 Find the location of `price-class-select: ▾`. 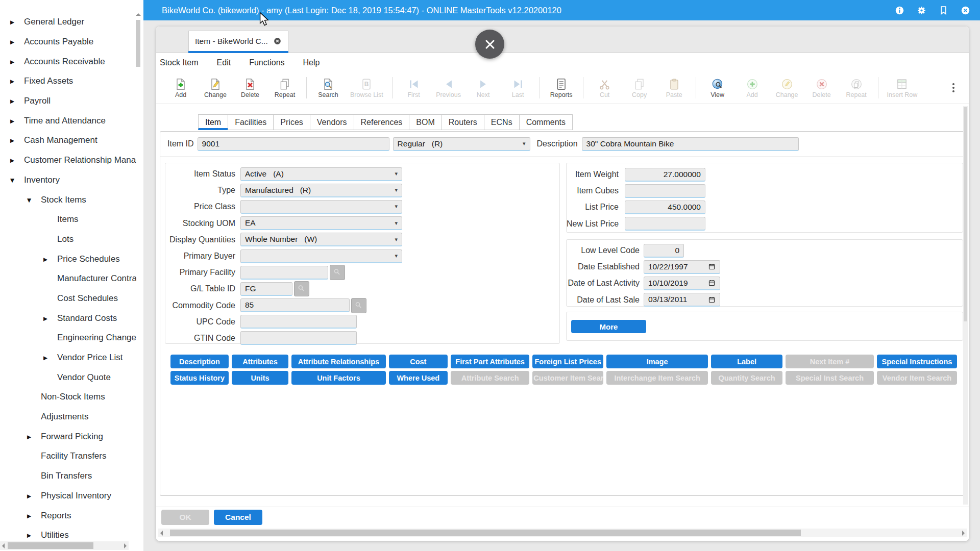

price-class-select: ▾ is located at coordinates (322, 207).